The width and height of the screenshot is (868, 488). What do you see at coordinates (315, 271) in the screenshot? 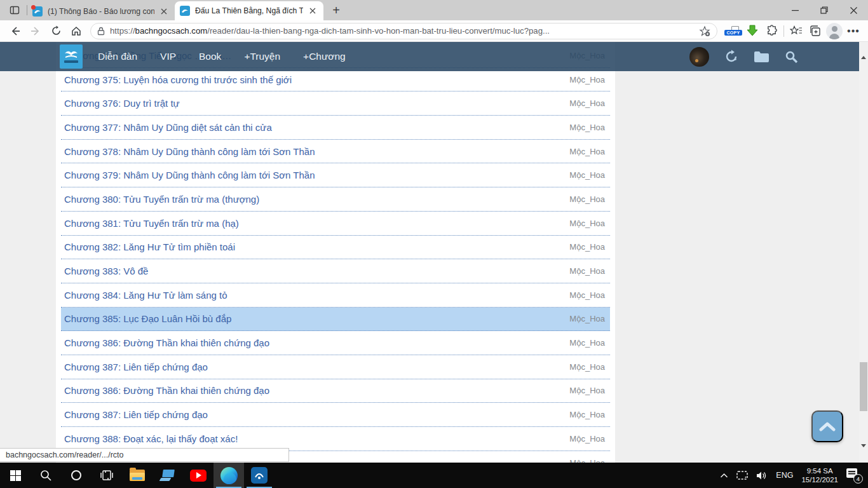
I see `chapter-title-link: Chương 383: Vô đề` at bounding box center [315, 271].